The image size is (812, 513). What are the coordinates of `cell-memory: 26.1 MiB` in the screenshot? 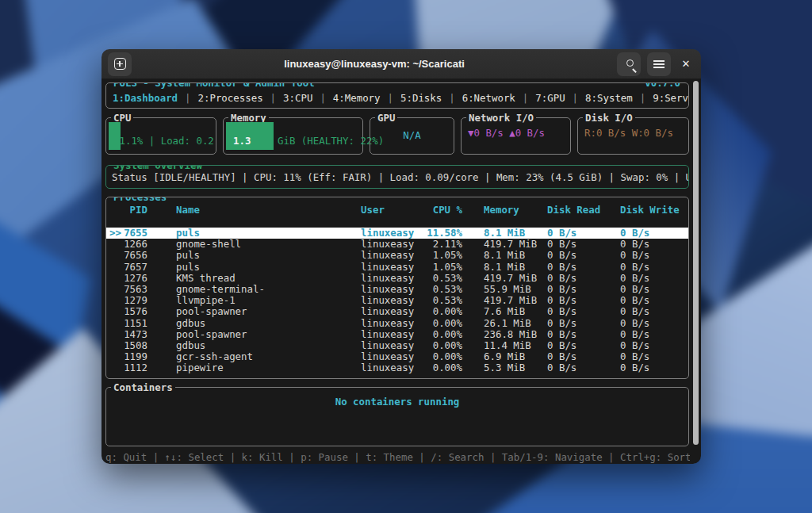 It's located at (504, 323).